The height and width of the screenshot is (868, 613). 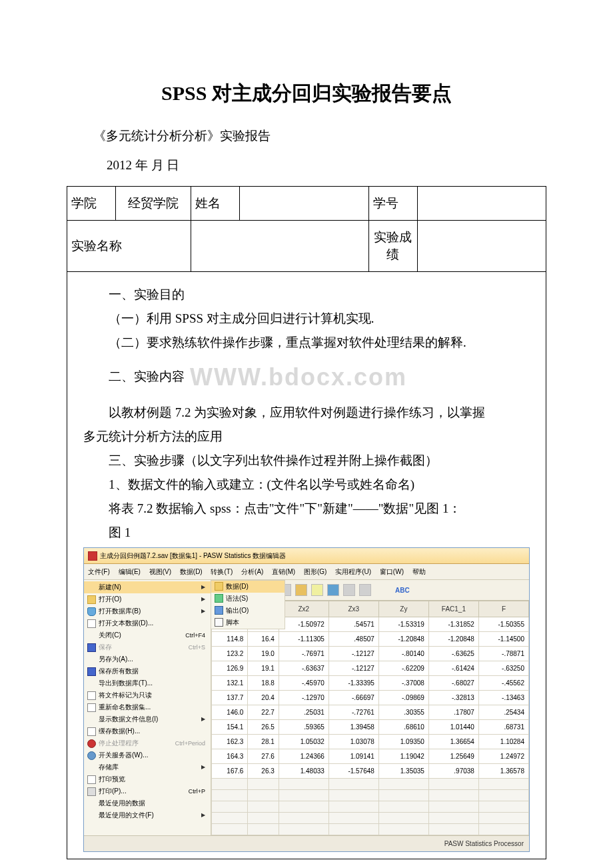 What do you see at coordinates (306, 572) in the screenshot?
I see `spss-menubar: 文件(F) 编辑(E) 视图(V) 数据(D) 转换(T) 分析(A) 直销(M…` at bounding box center [306, 572].